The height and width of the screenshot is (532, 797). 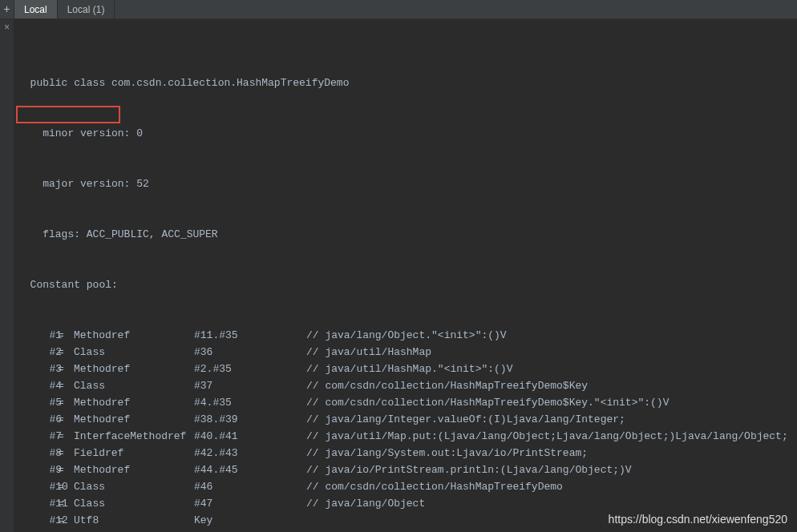 What do you see at coordinates (406, 83) in the screenshot?
I see `class-declaration: public class com.csdn.collection.HashMap…` at bounding box center [406, 83].